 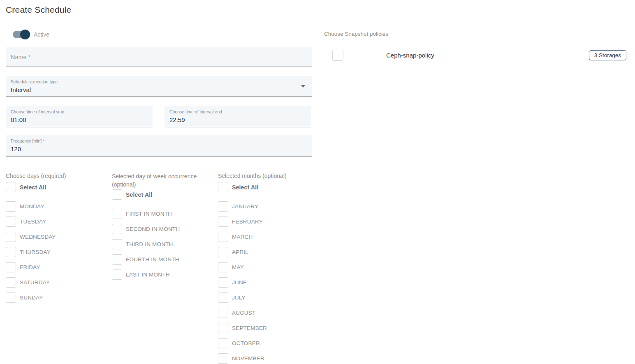 I want to click on month-row-february: FEBRUARY, so click(x=269, y=222).